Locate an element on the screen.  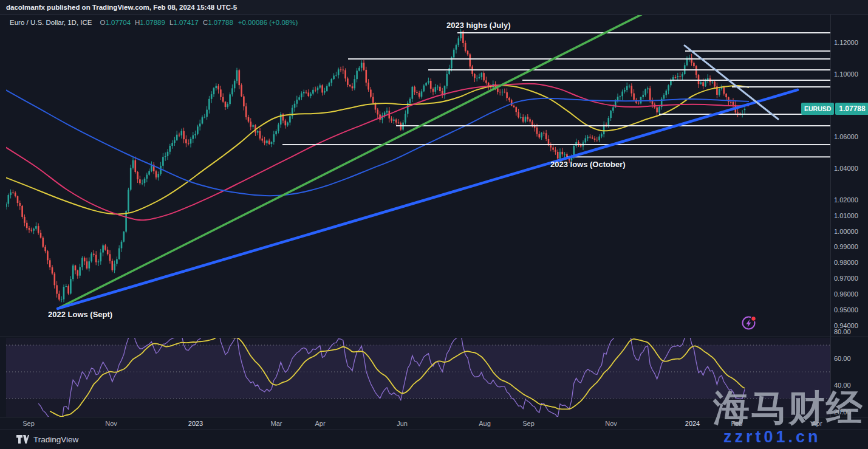
price-axis-label: 0.96000 is located at coordinates (846, 294).